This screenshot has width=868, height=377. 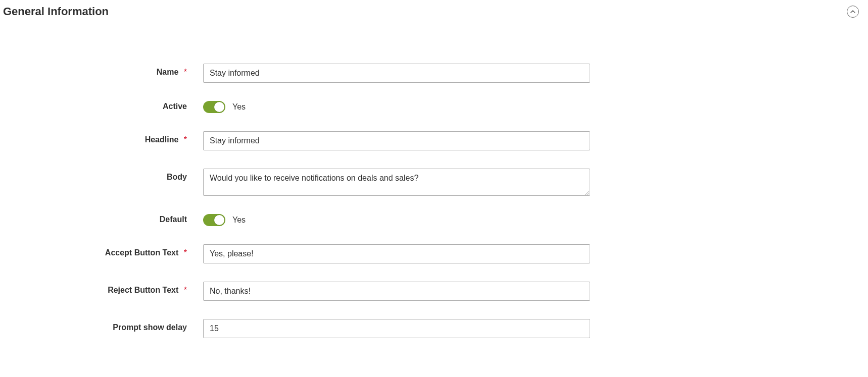 What do you see at coordinates (397, 182) in the screenshot?
I see `body-textarea` at bounding box center [397, 182].